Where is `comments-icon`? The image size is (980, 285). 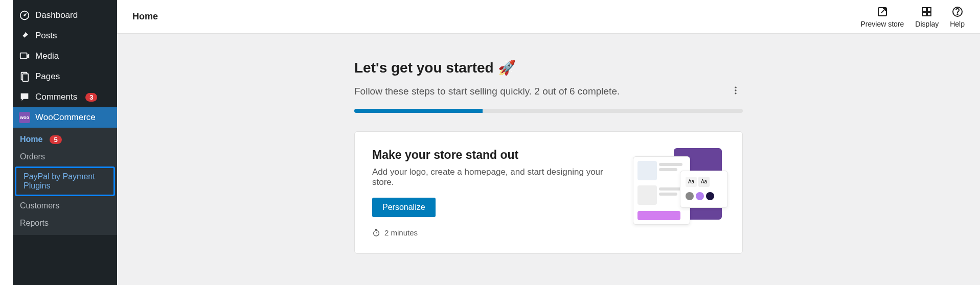
comments-icon is located at coordinates (25, 97).